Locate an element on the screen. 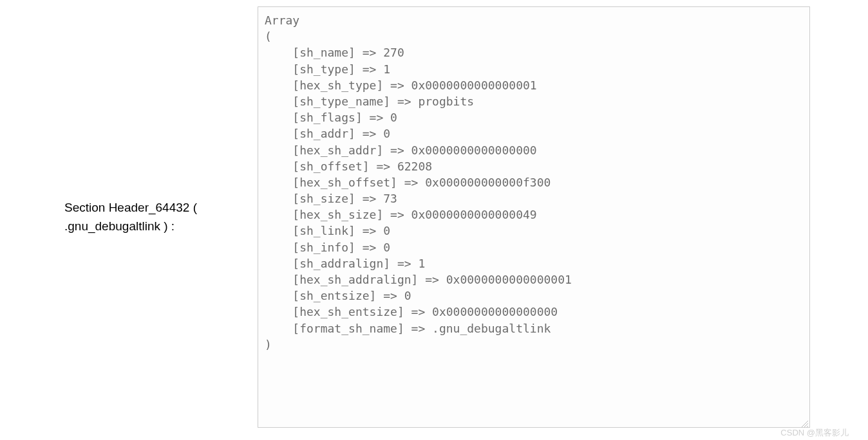 The height and width of the screenshot is (440, 868). label-line2: .gnu_debugaltlink ) : is located at coordinates (158, 226).